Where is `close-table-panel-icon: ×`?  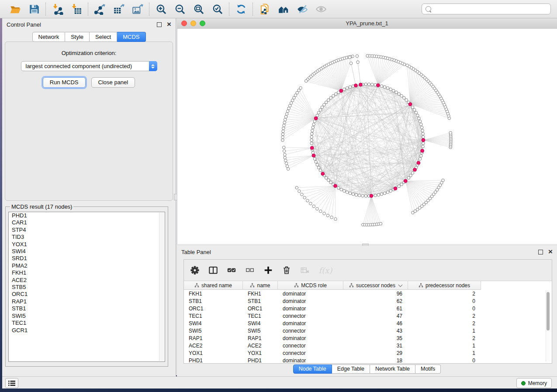
close-table-panel-icon: × is located at coordinates (550, 252).